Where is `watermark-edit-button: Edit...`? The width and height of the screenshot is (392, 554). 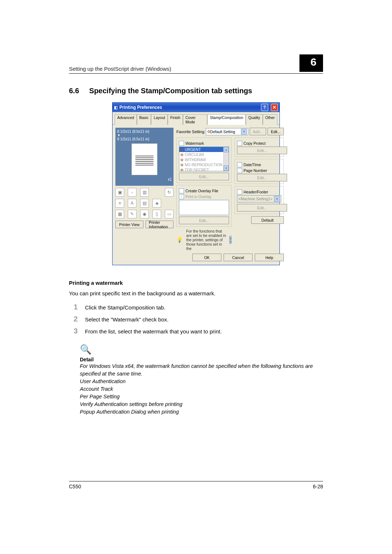
watermark-edit-button: Edit... is located at coordinates (204, 176).